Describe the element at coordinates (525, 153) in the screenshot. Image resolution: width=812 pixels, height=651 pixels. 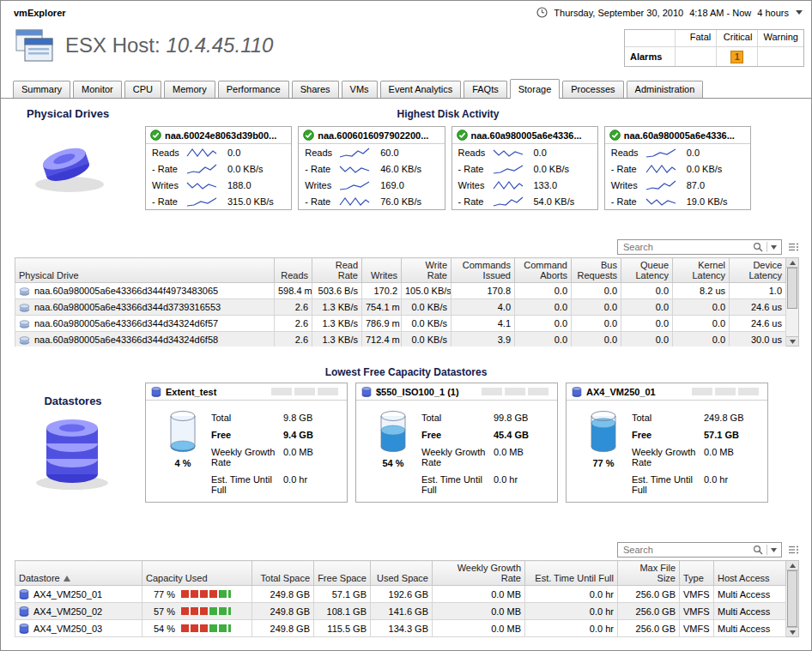
I see `drive-metric-row: Reads0.0` at that location.